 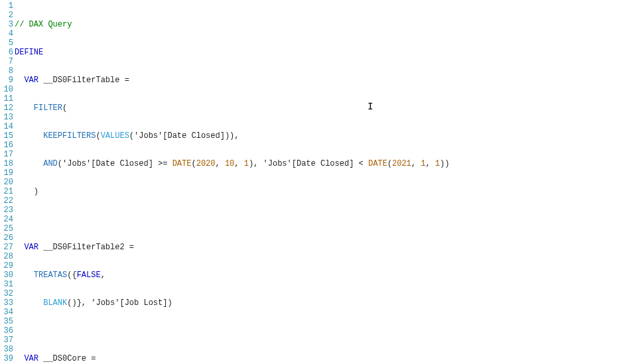 I want to click on line-number: 10, so click(x=7, y=90).